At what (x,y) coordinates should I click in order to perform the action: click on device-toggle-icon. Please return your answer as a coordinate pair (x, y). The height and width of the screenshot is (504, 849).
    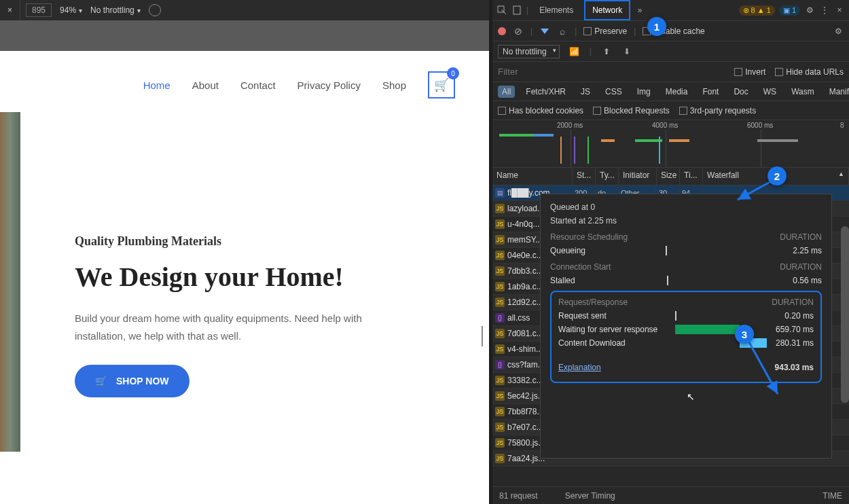
    Looking at the image, I should click on (517, 10).